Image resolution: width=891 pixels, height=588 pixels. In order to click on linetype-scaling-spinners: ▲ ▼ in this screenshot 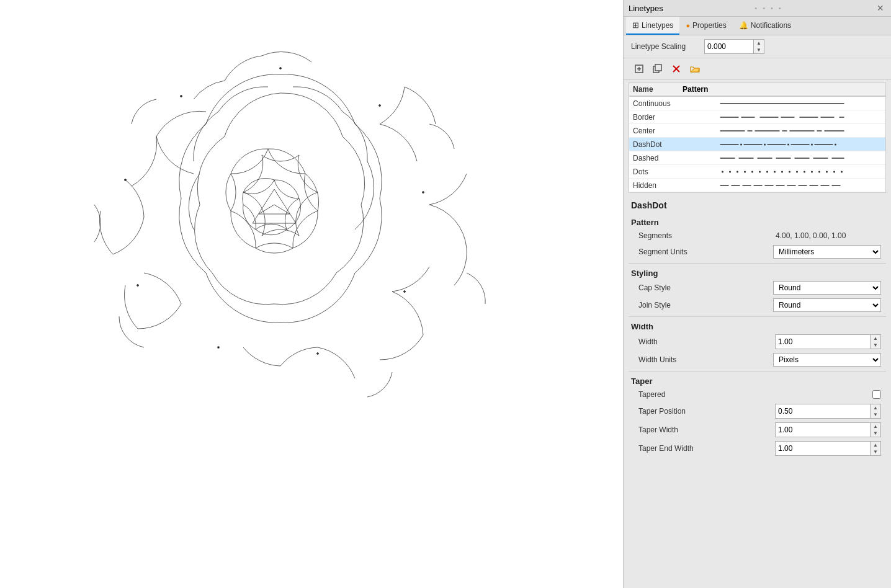, I will do `click(759, 47)`.